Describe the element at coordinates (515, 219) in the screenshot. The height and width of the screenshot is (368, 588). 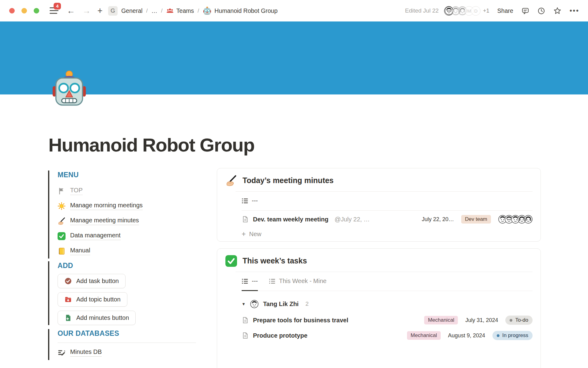
I see `assignee-avatars` at that location.